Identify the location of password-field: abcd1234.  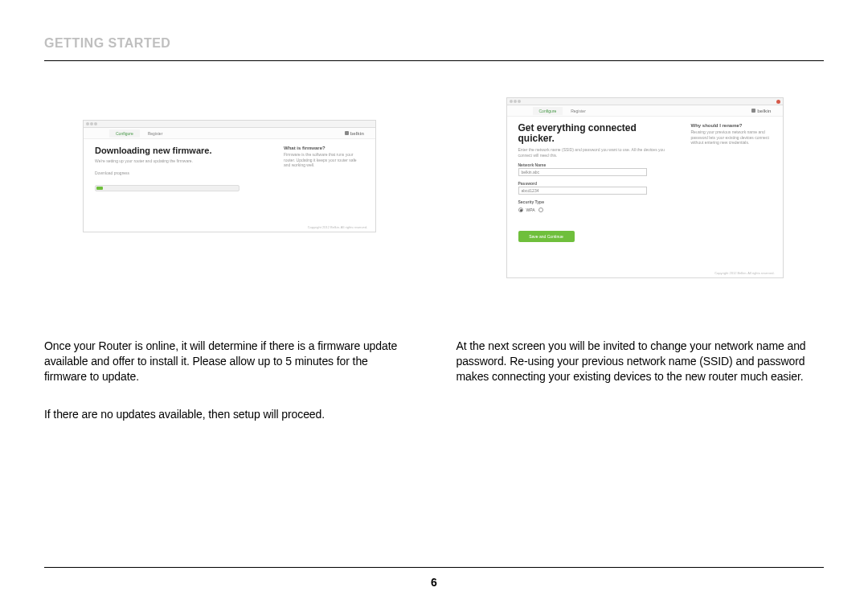
(583, 191).